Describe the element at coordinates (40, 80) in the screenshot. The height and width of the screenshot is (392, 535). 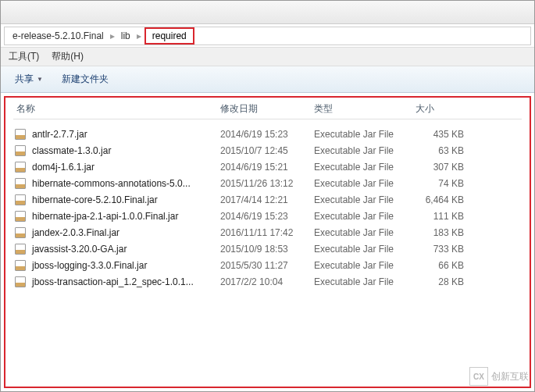
I see `chevron-down-icon: ▼` at that location.